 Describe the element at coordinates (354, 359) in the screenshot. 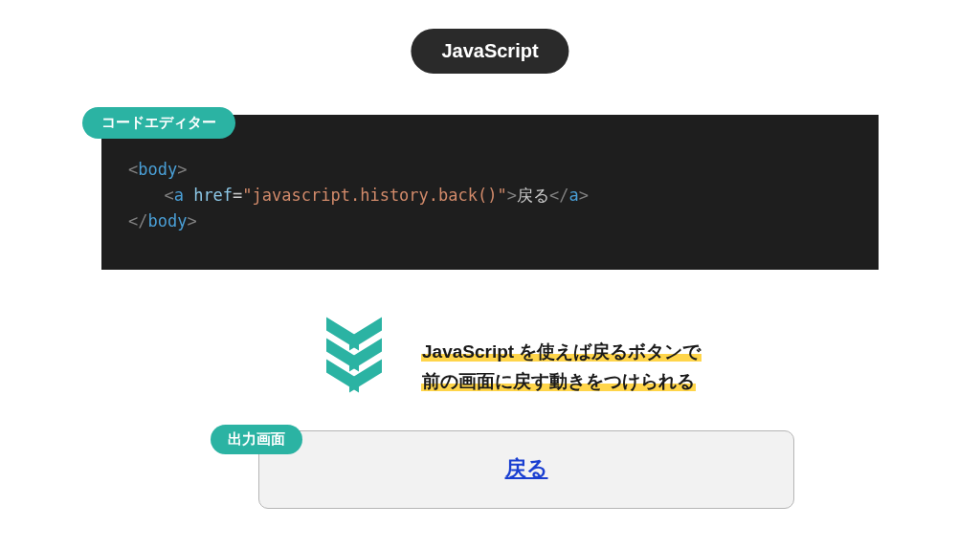

I see `chevron-down-icon` at that location.